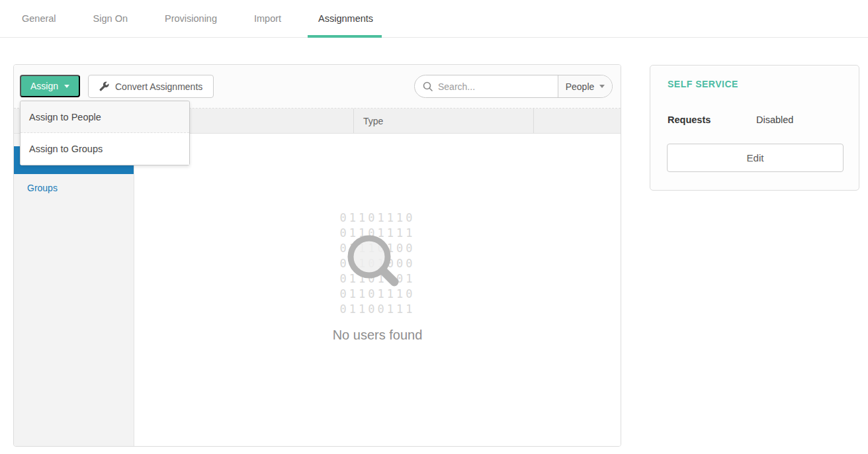 This screenshot has height=454, width=868. What do you see at coordinates (50, 86) in the screenshot?
I see `assign-button: Assign` at bounding box center [50, 86].